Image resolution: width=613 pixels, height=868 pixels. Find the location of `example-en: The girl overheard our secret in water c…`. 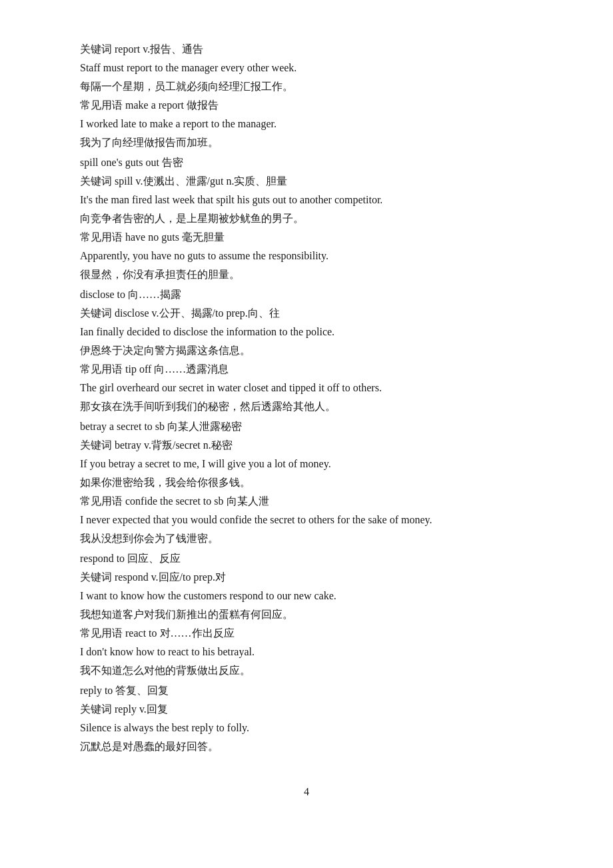

example-en: The girl overheard our secret in water c… is located at coordinates (306, 388).